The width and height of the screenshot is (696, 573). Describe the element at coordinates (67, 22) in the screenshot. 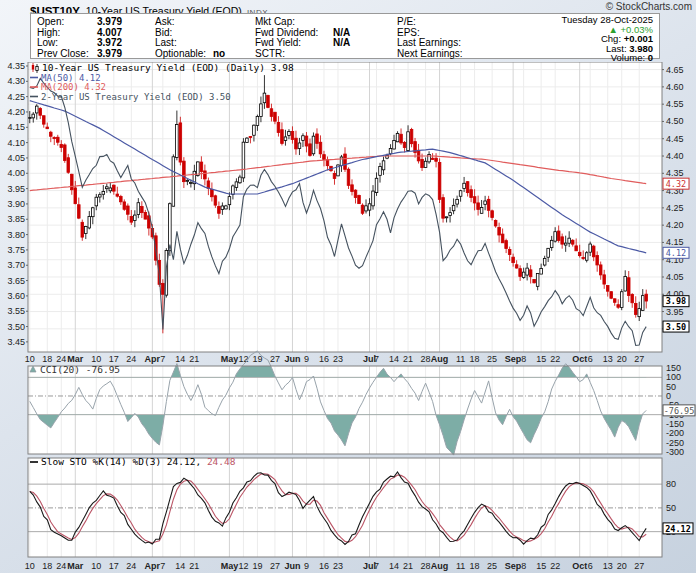

I see `quote-label: Open:` at that location.